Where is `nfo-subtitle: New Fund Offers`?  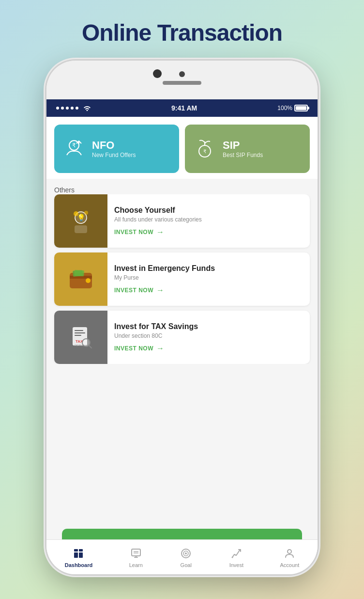
nfo-subtitle: New Fund Offers is located at coordinates (114, 155).